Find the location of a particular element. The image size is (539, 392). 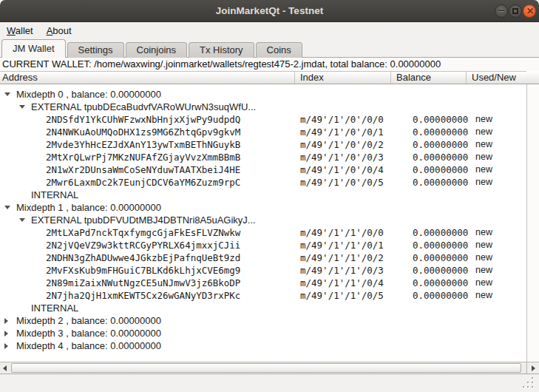

address-text: 2MvFXsKub9mFHGuiC7BLKd6kLhjxCVE6mg9 is located at coordinates (143, 271).